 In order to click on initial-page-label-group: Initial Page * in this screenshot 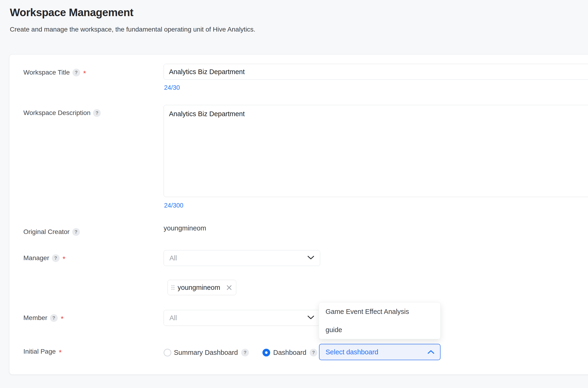, I will do `click(43, 352)`.